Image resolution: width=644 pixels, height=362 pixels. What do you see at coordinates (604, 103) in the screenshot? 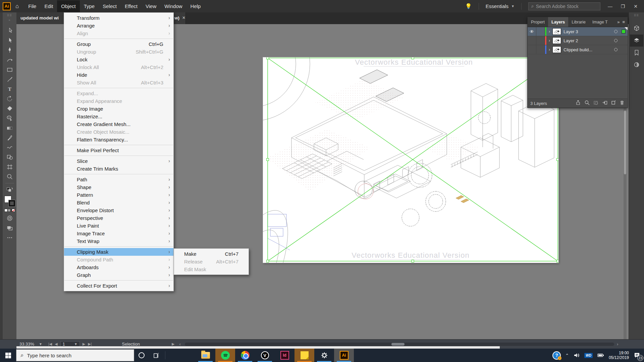
I see `new-sublayer-icon` at bounding box center [604, 103].